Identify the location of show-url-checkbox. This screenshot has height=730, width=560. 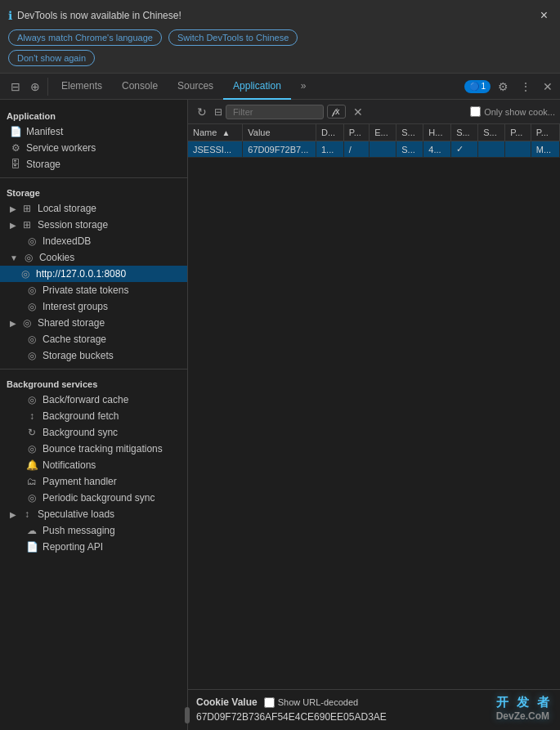
(270, 703).